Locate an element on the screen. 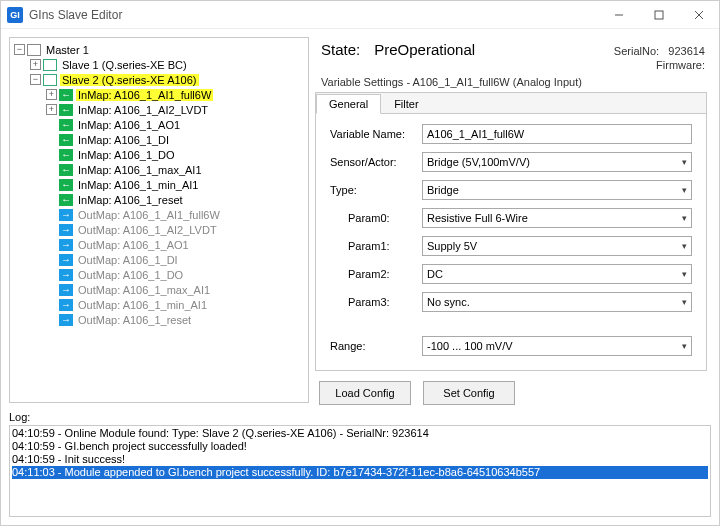 This screenshot has height=526, width=720. log-label: Log: is located at coordinates (360, 417).